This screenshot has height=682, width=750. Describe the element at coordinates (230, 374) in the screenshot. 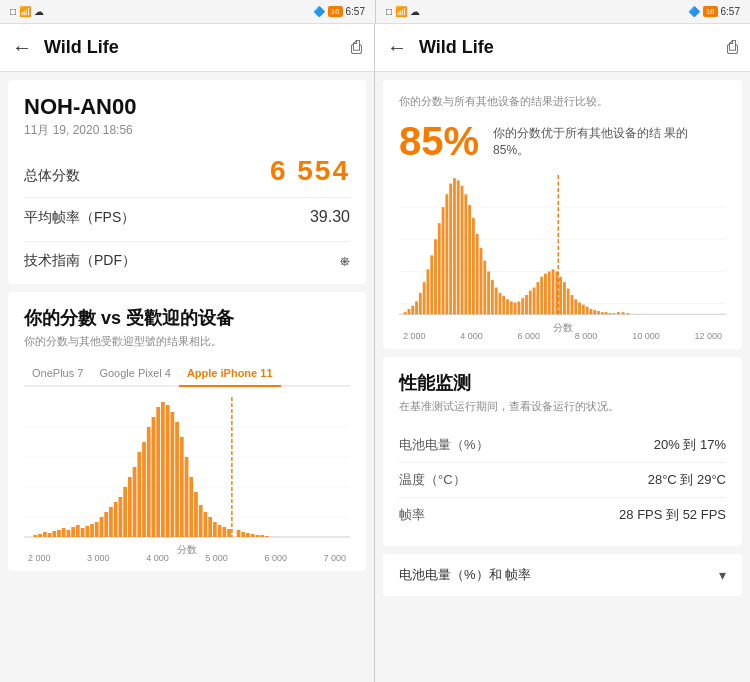

I see `tab-iphone11: Apple iPhone 11` at that location.